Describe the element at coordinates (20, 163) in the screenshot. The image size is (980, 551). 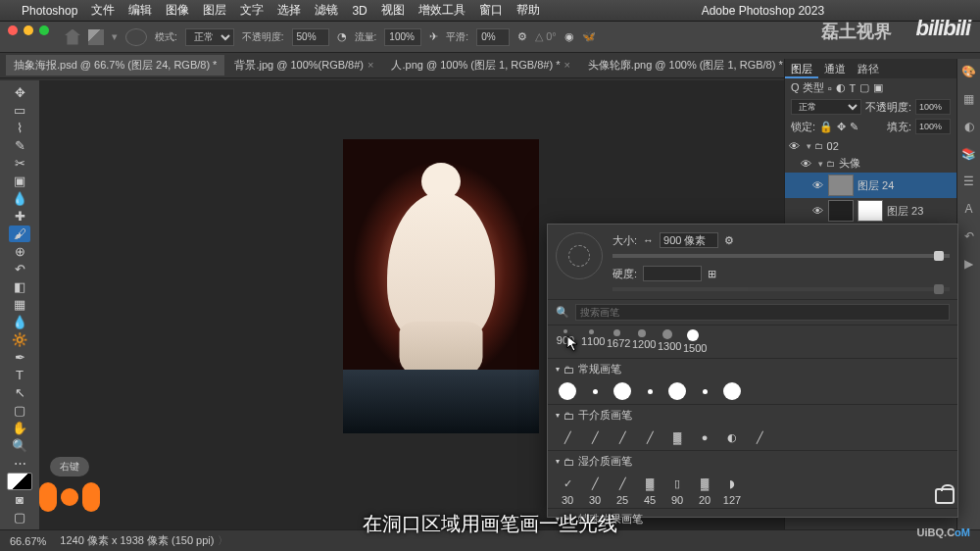
I see `crop-tool: ✂` at that location.